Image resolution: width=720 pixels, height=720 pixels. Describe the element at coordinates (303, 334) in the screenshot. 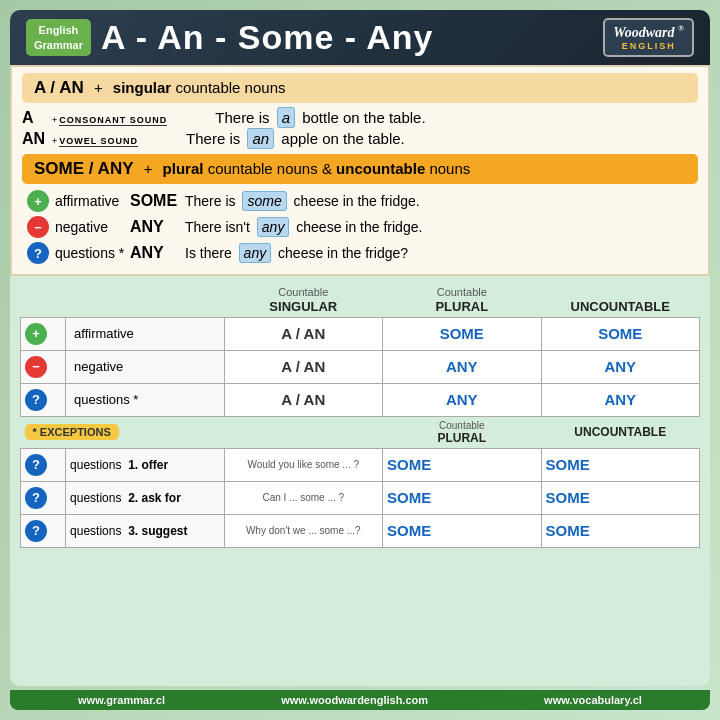

I see `singular-affirmative: A / AN` at that location.